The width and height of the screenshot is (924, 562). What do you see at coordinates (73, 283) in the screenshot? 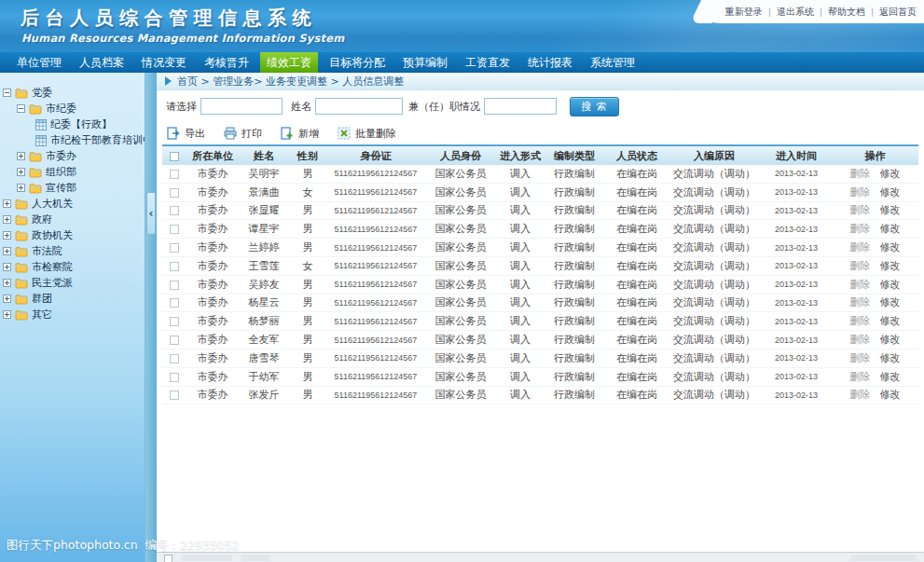
I see `tree-item: 民主党派` at bounding box center [73, 283].